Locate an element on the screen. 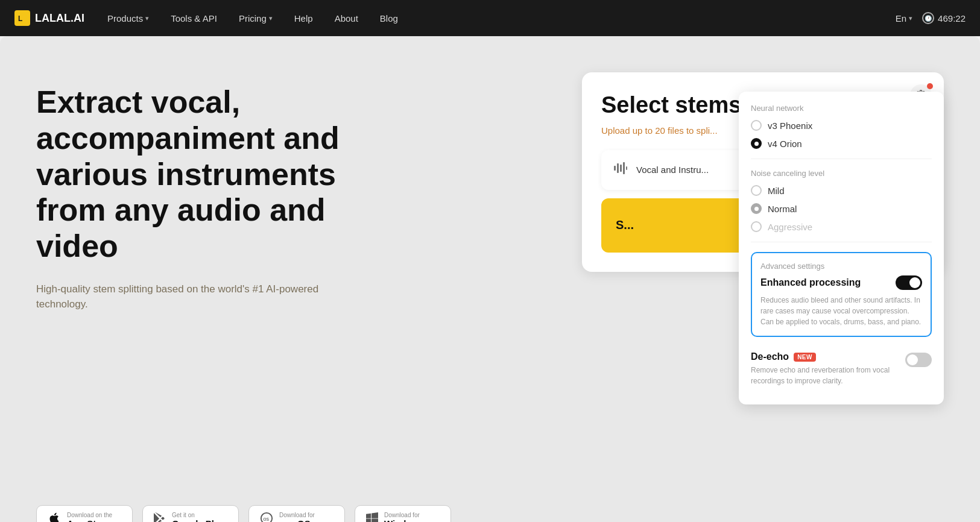 The width and height of the screenshot is (980, 522). macos-icon: os is located at coordinates (267, 517).